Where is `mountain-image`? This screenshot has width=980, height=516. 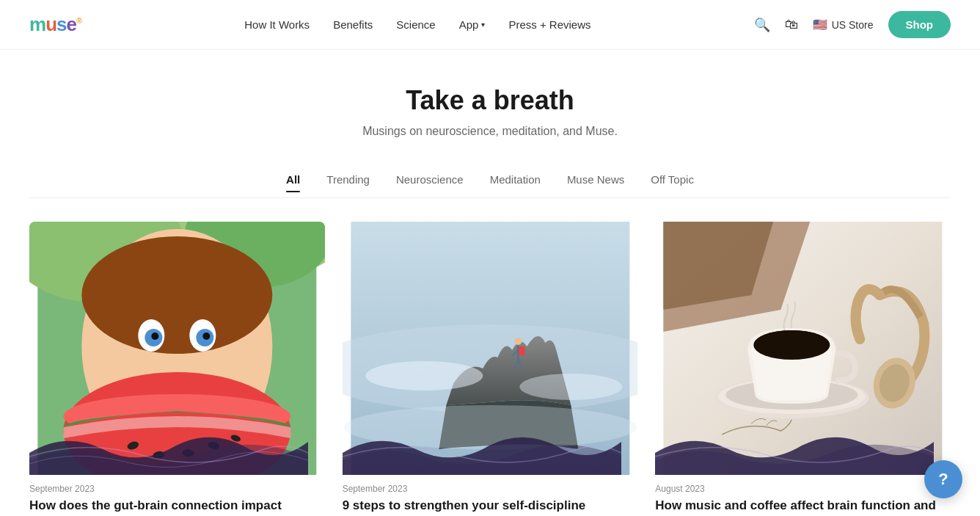
mountain-image is located at coordinates (490, 348).